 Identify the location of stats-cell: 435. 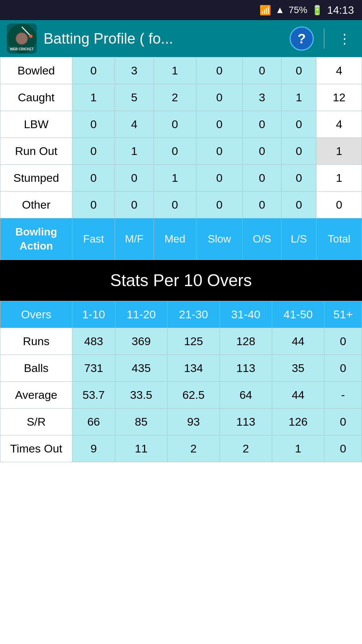
(141, 368).